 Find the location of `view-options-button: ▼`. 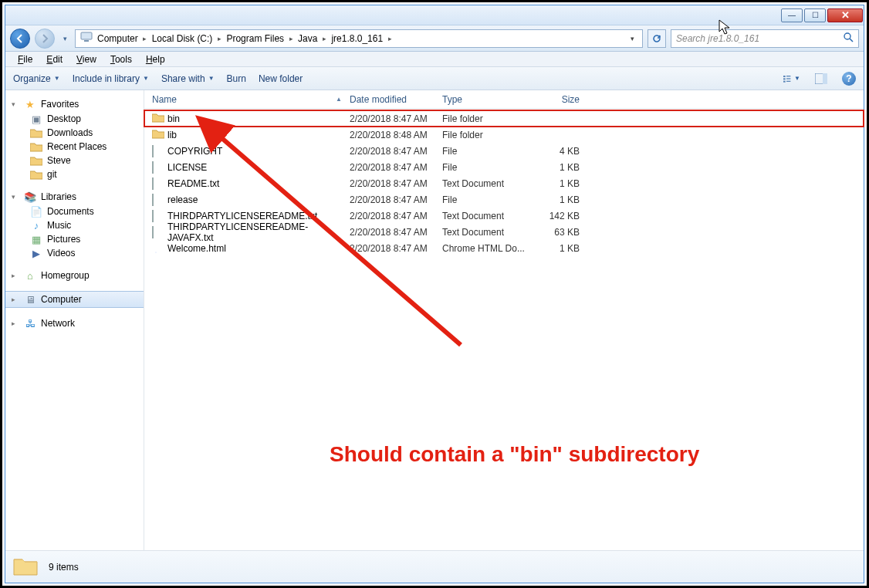

view-options-button: ▼ is located at coordinates (792, 79).